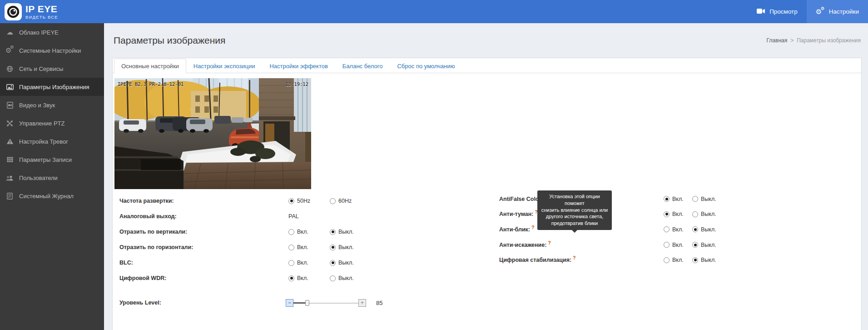 The image size is (868, 330). I want to click on sidebar-item-network-services: Сеть и Сервисы, so click(52, 69).